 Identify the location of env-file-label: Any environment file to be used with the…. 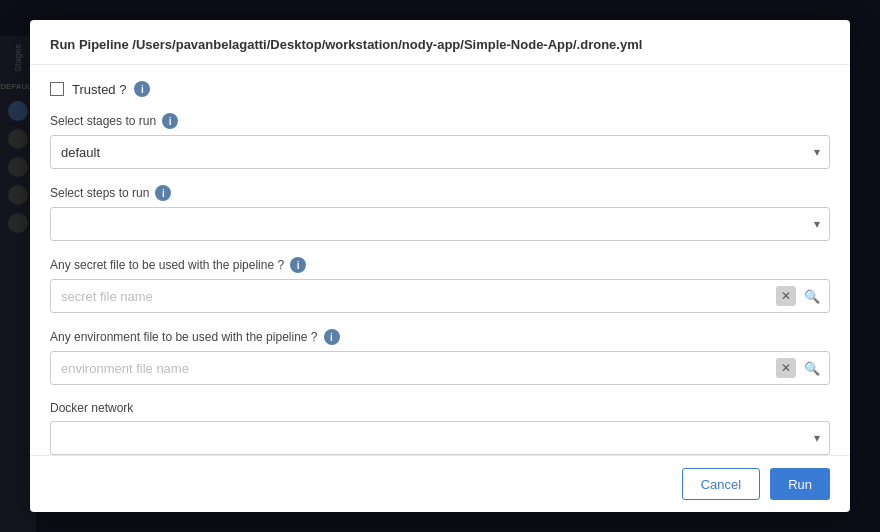
(440, 337).